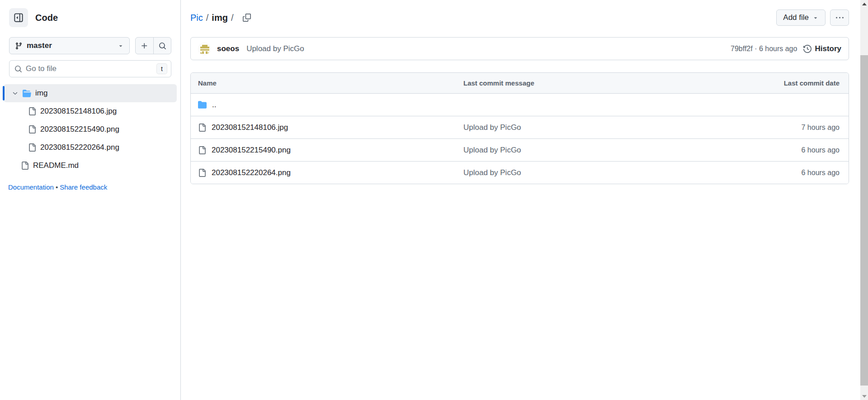 The width and height of the screenshot is (868, 400). Describe the element at coordinates (153, 46) in the screenshot. I see `tree-action-group` at that location.